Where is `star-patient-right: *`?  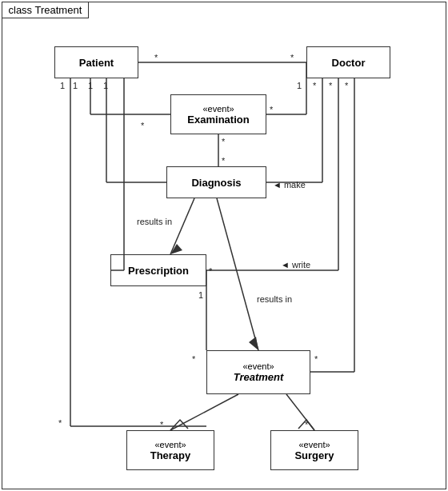
star-patient-right: * is located at coordinates (156, 58).